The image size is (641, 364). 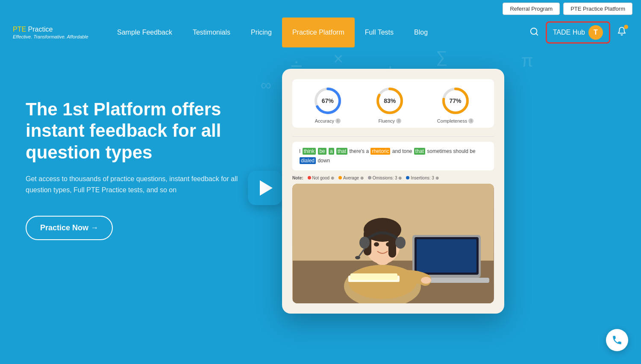 I want to click on tade-hub-button: TADE Hub T, so click(x=578, y=32).